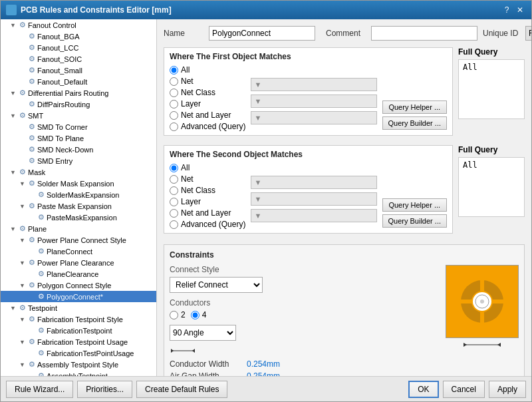 The width and height of the screenshot is (532, 402). I want to click on first-full-query-value: All, so click(491, 89).